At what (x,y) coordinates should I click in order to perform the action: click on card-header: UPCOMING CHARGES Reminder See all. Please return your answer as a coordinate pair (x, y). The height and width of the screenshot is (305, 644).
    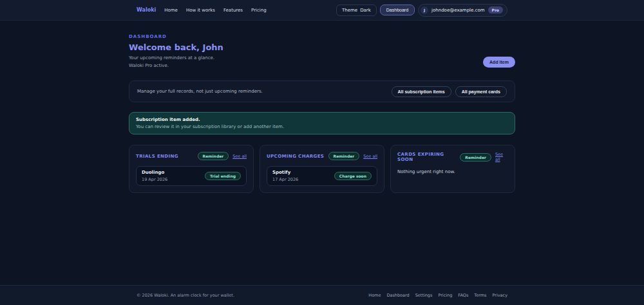
    Looking at the image, I should click on (322, 156).